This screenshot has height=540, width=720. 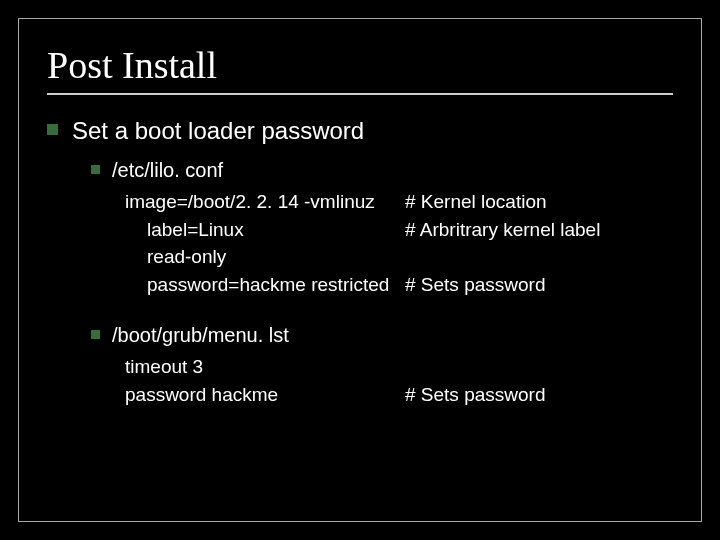 I want to click on title-rule, so click(x=360, y=94).